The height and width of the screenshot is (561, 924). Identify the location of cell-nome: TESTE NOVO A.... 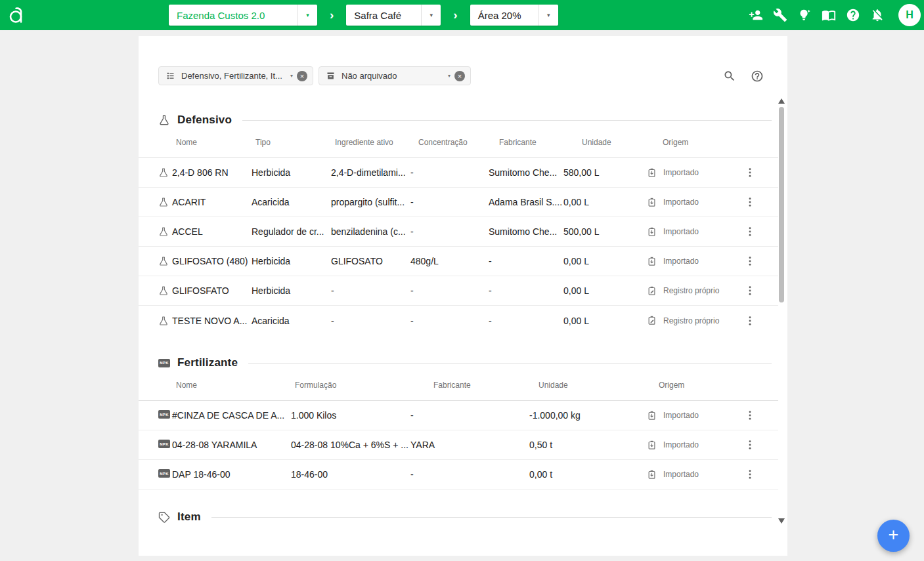
(211, 321).